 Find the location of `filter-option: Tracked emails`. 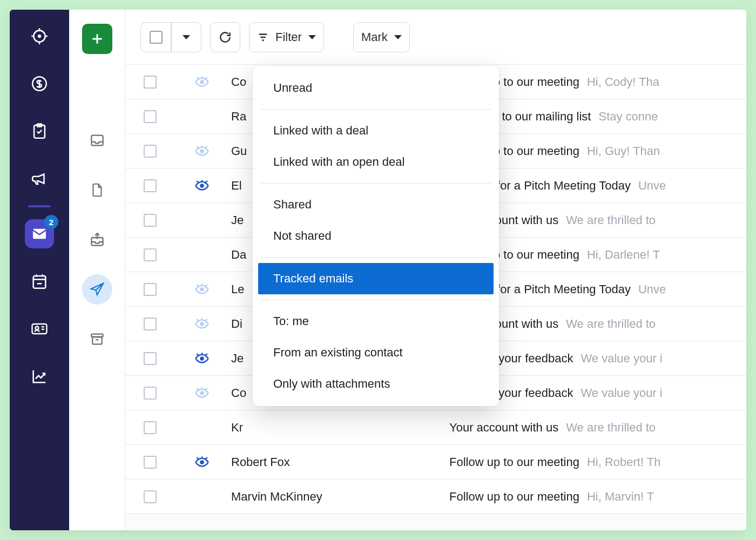

filter-option: Tracked emails is located at coordinates (376, 279).